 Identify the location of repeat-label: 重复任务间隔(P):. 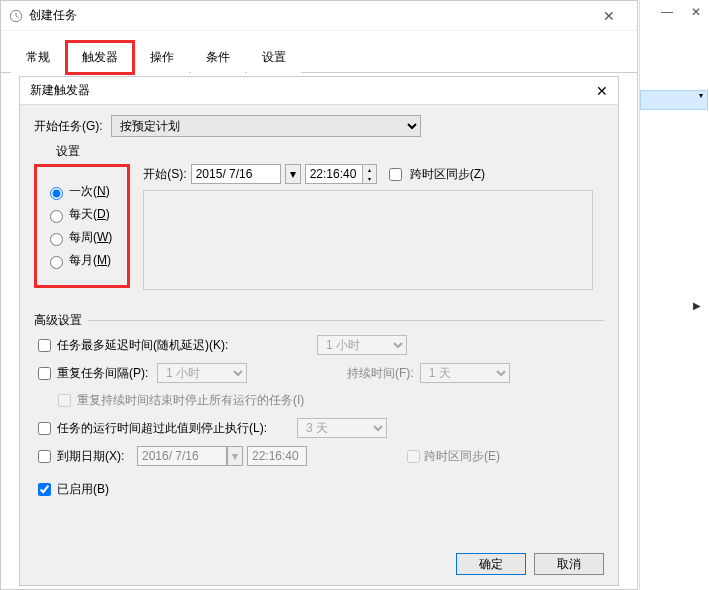
(107, 374).